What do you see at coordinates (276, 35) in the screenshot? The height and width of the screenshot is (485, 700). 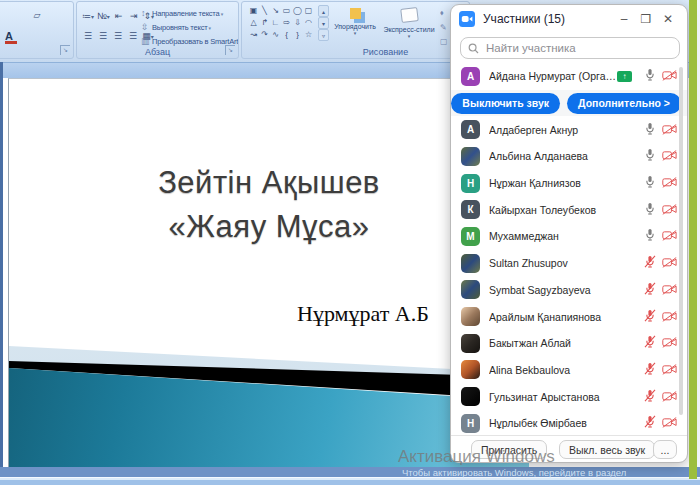 I see `scribble-shape-icon: ∿` at bounding box center [276, 35].